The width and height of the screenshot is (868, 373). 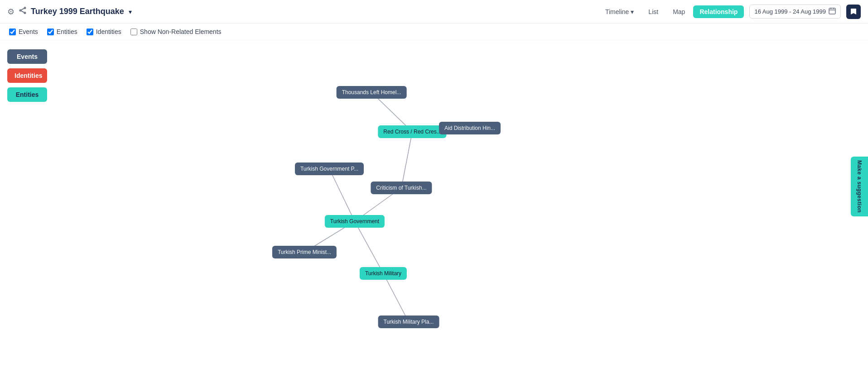 I want to click on identities-filter: Identities, so click(x=104, y=32).